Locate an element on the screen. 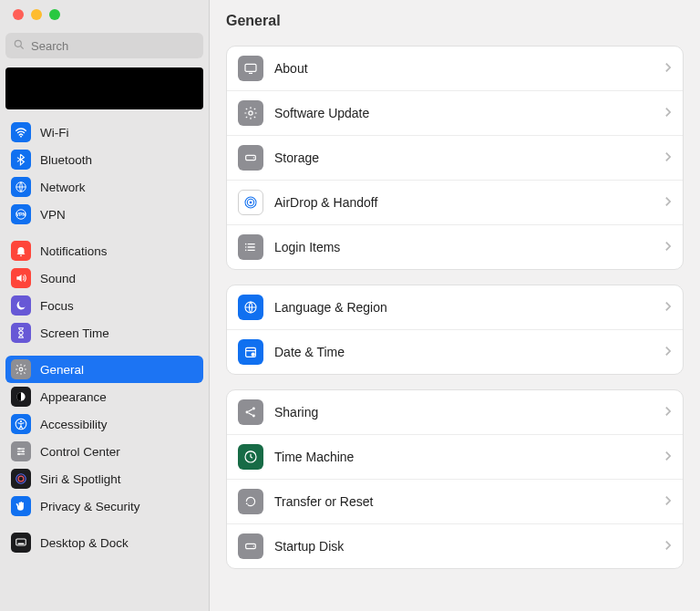 This screenshot has width=700, height=611. globe-icon is located at coordinates (251, 307).